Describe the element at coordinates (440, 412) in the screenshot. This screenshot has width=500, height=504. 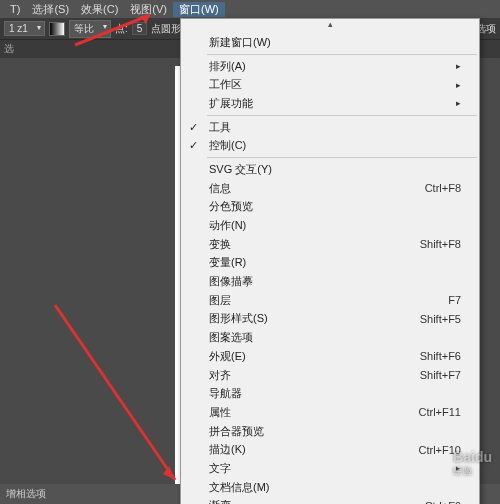
I see `menu-shortcut: Ctrl+F11` at that location.